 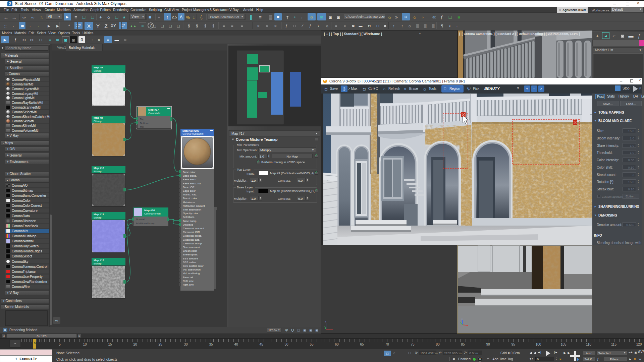 I want to click on svg-text: SSS radius, so click(x=190, y=262).